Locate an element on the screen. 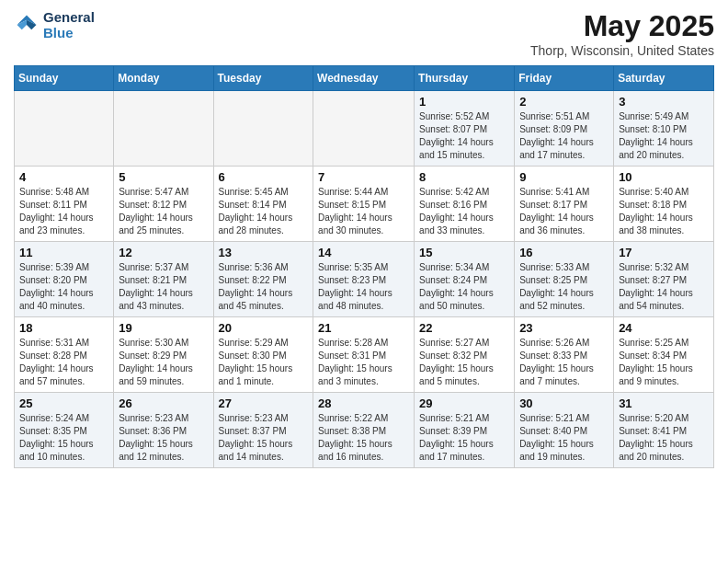  day-info: Sunrise: 5:37 AMSunset: 8:21 PMDaylight:… is located at coordinates (164, 287).